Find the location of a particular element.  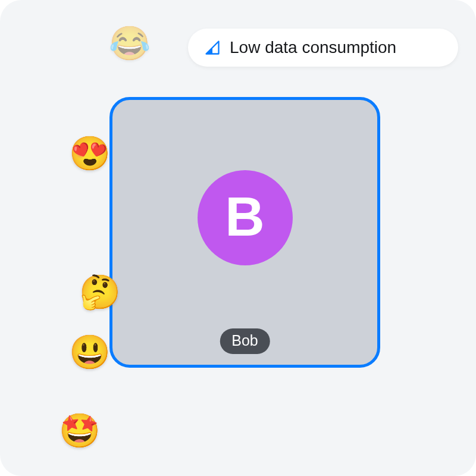

emoji-heart-eyes: 😍 is located at coordinates (90, 154).